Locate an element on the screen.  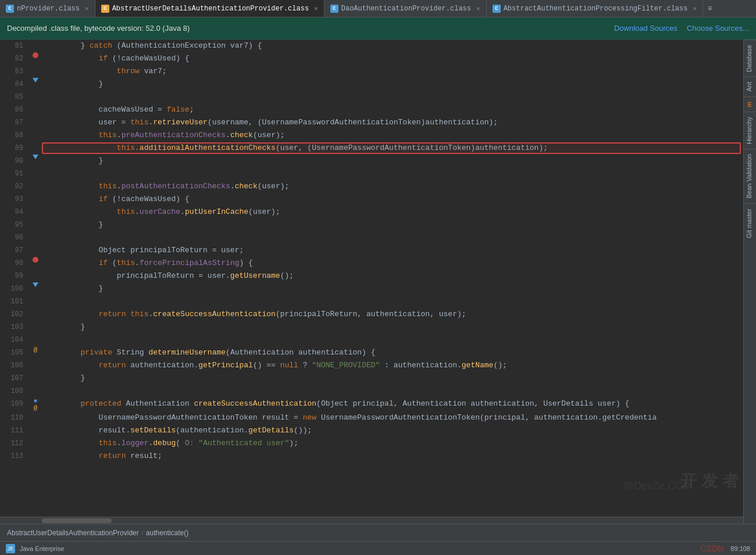
line-code: Object principalToReturn = user; is located at coordinates (393, 250).